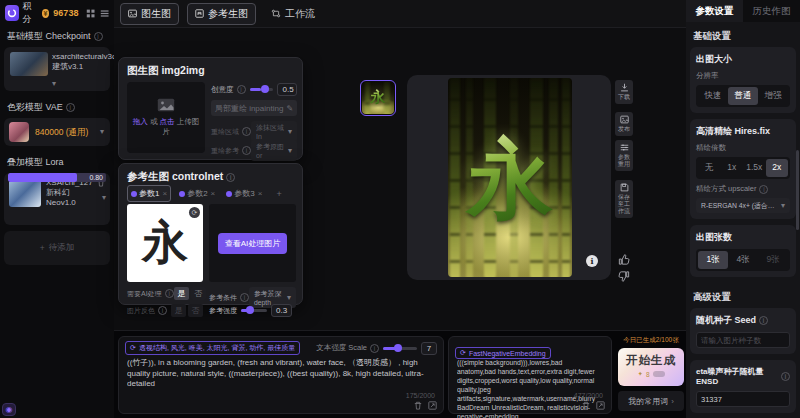  What do you see at coordinates (420, 396) in the screenshot?
I see `positive-char-count: 175/2000` at bounding box center [420, 396].